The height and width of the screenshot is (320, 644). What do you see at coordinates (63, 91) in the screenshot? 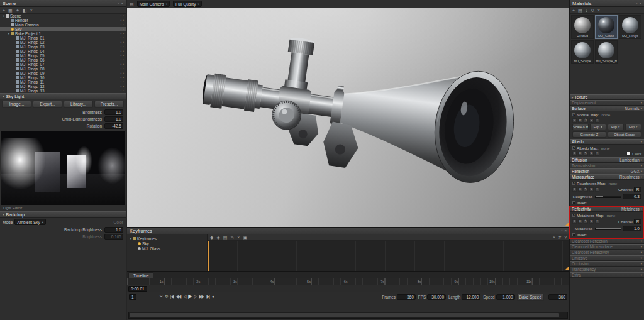
I see `scene-tree-item: MJ_Rings_13` at bounding box center [63, 91].